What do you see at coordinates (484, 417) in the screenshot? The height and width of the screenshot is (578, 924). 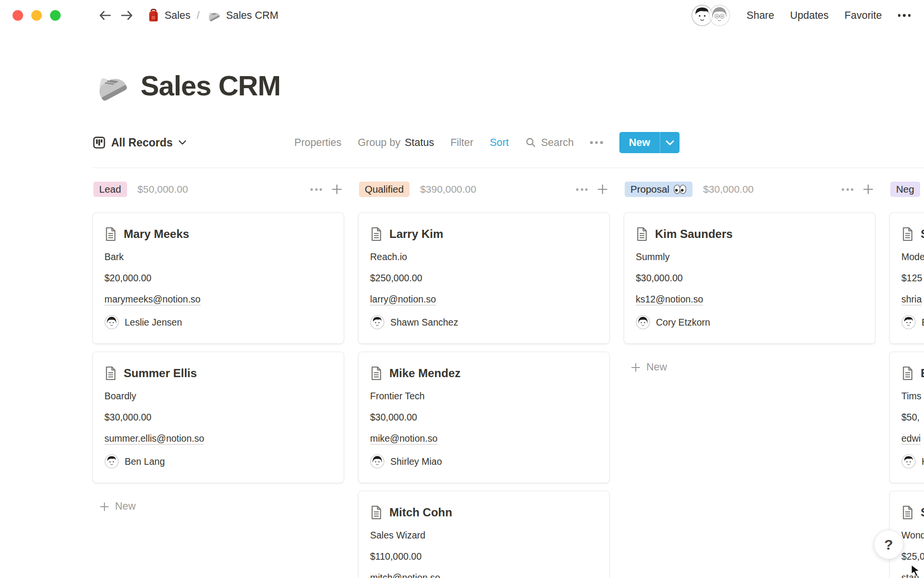 I see `record-card: Mike Mendez Frontier Tech $30,000.00 mik…` at bounding box center [484, 417].